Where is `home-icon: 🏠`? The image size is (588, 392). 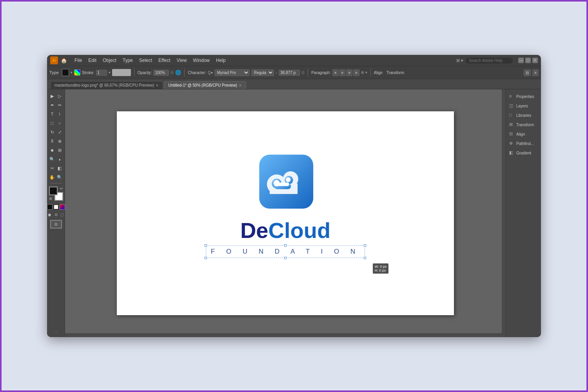
home-icon: 🏠 is located at coordinates (64, 60).